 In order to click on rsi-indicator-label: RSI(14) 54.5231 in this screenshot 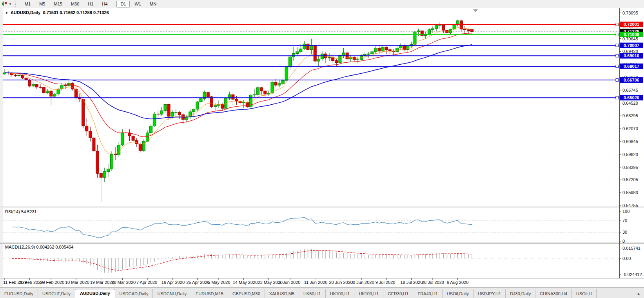, I will do `click(21, 212)`.